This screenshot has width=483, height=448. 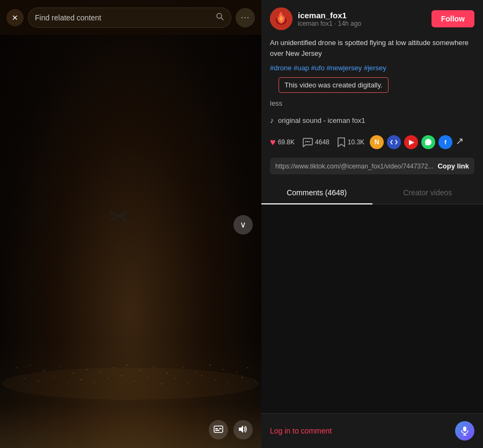 I want to click on username: iceman_fox1, so click(x=362, y=15).